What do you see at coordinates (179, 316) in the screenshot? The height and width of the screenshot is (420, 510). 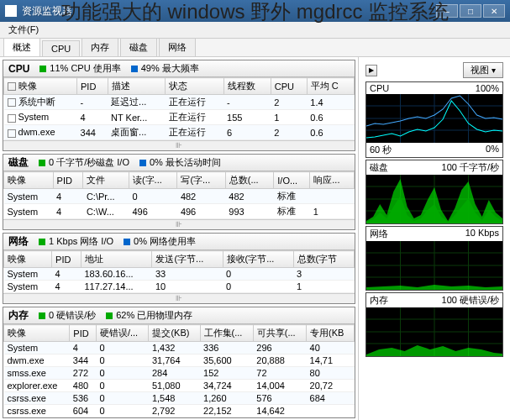 I see `panel-mem-header: 内存 0 硬错误/秒 62% 已用物理内存` at bounding box center [179, 316].